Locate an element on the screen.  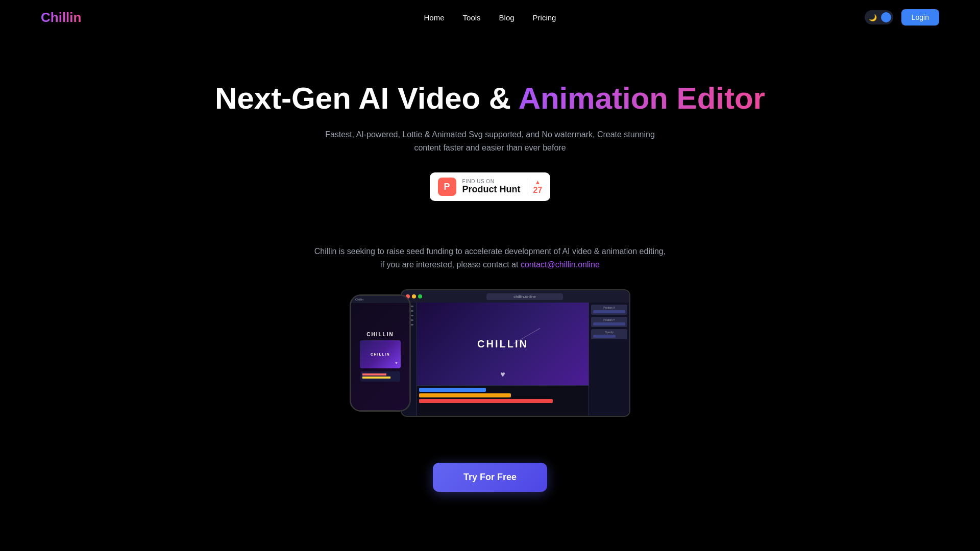
rpanel-label-2: Position Y is located at coordinates (609, 320).